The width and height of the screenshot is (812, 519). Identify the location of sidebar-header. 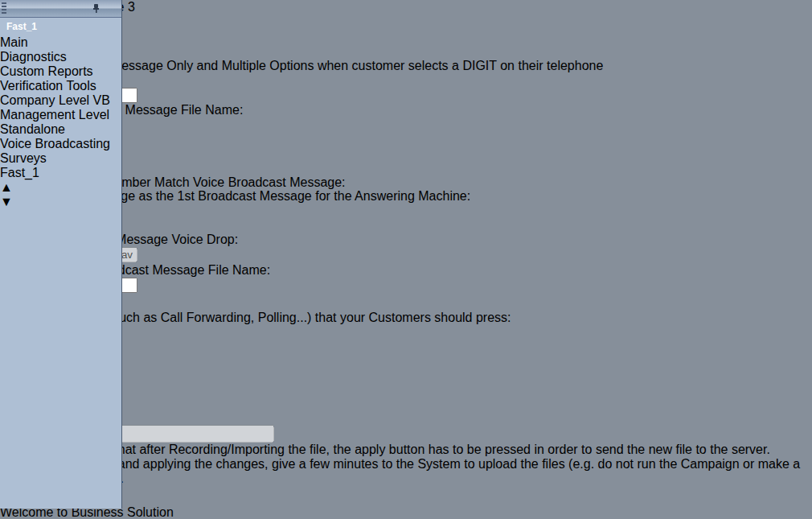
(61, 9).